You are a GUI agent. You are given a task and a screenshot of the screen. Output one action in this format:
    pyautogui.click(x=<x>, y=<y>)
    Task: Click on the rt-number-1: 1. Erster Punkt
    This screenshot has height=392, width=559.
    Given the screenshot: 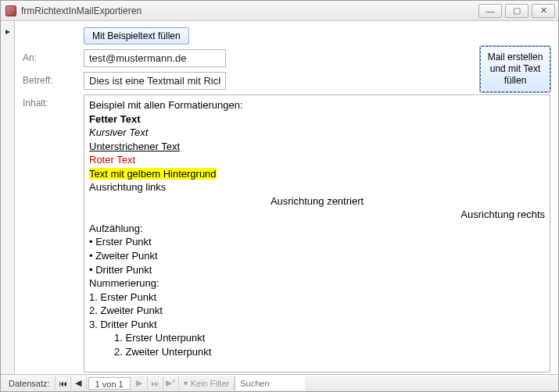 What is the action you would take?
    pyautogui.click(x=317, y=298)
    